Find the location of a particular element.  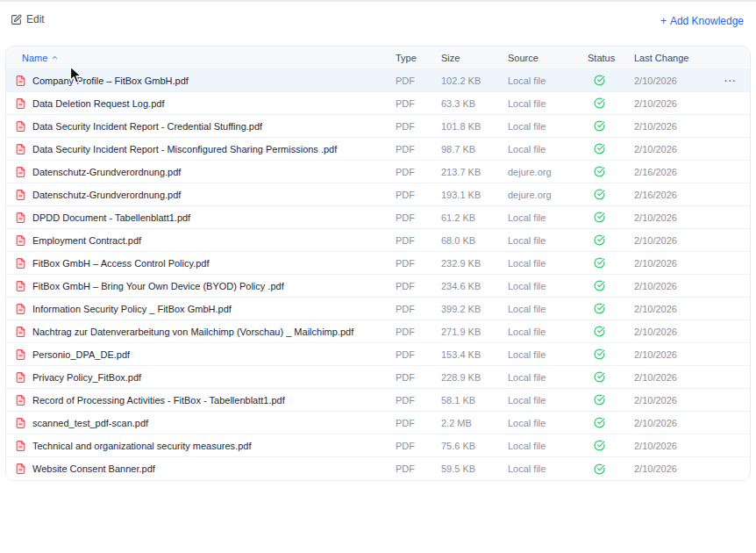

file-name-label: Technical and organizational security me… is located at coordinates (142, 446).